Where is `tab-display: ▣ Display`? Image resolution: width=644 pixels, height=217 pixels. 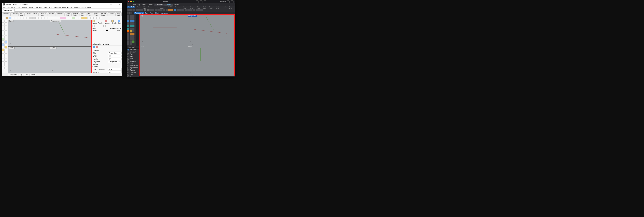 tab-display: ▣ Display is located at coordinates (106, 44).